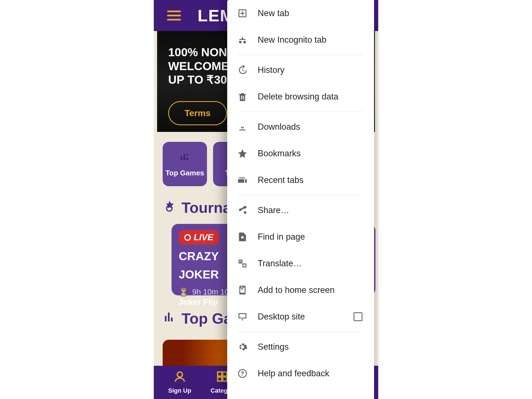 This screenshot has width=532, height=399. I want to click on menu-delete-browsing-data: Delete browsing data, so click(301, 97).